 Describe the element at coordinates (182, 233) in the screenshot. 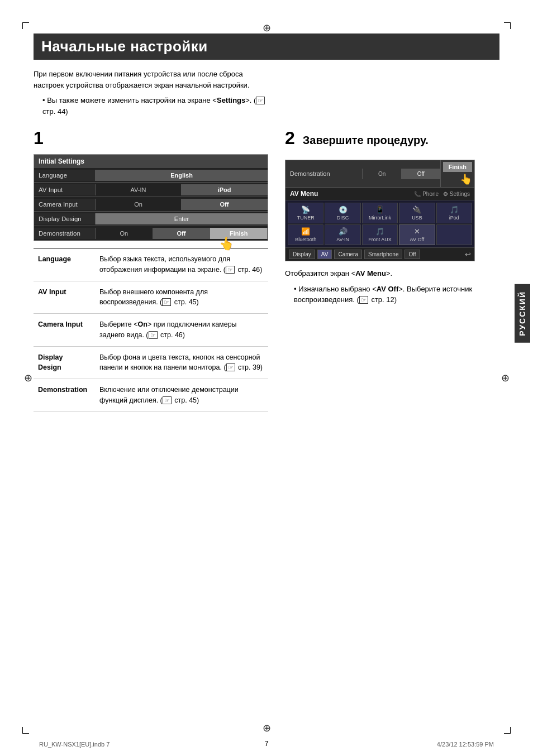

I see `demo-off-btn: Off` at that location.